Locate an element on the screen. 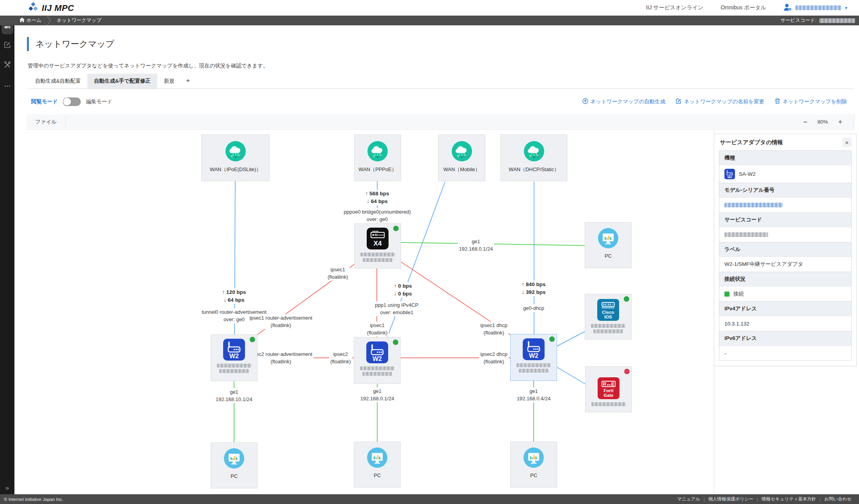 The image size is (859, 504). delete-icon is located at coordinates (777, 102).